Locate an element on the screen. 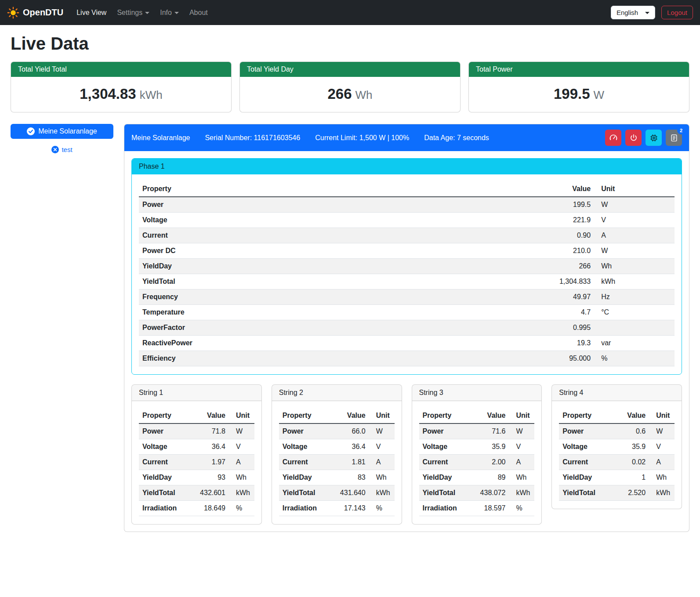  card-value: 266 is located at coordinates (339, 94).